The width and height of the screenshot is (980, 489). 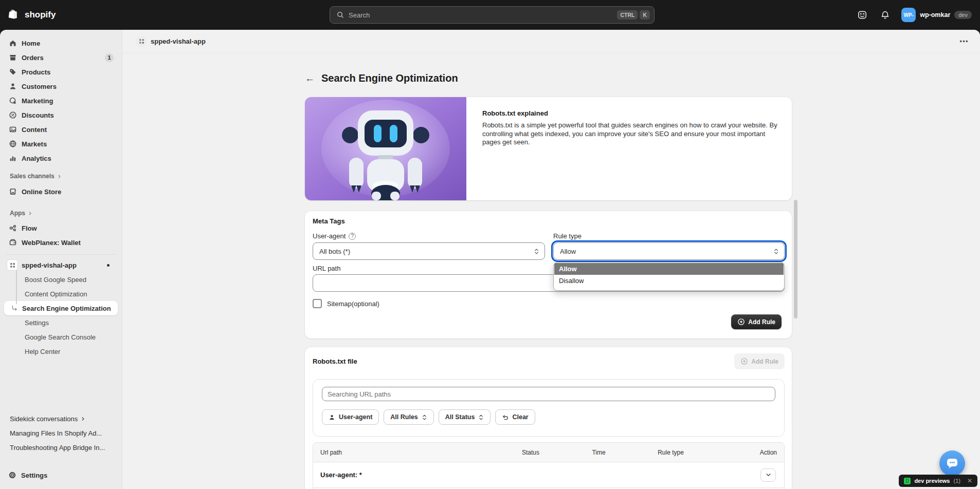 I want to click on row-url-path: User-agent: *, so click(x=405, y=475).